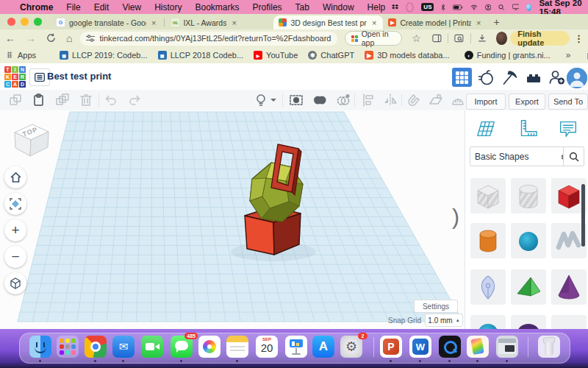 This screenshot has width=588, height=368. What do you see at coordinates (395, 7) in the screenshot?
I see `dropbox-icon` at bounding box center [395, 7].